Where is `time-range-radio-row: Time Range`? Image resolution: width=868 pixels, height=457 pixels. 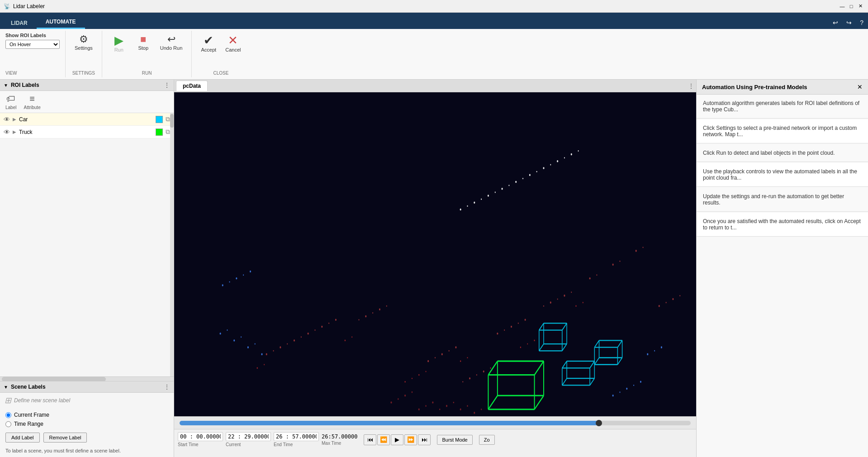 time-range-radio-row: Time Range is located at coordinates (87, 424).